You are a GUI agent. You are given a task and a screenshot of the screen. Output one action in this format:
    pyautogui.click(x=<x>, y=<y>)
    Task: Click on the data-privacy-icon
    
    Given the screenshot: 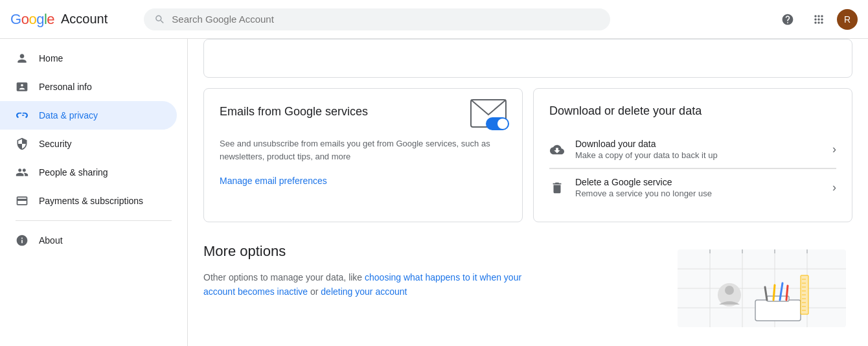 What is the action you would take?
    pyautogui.click(x=22, y=115)
    